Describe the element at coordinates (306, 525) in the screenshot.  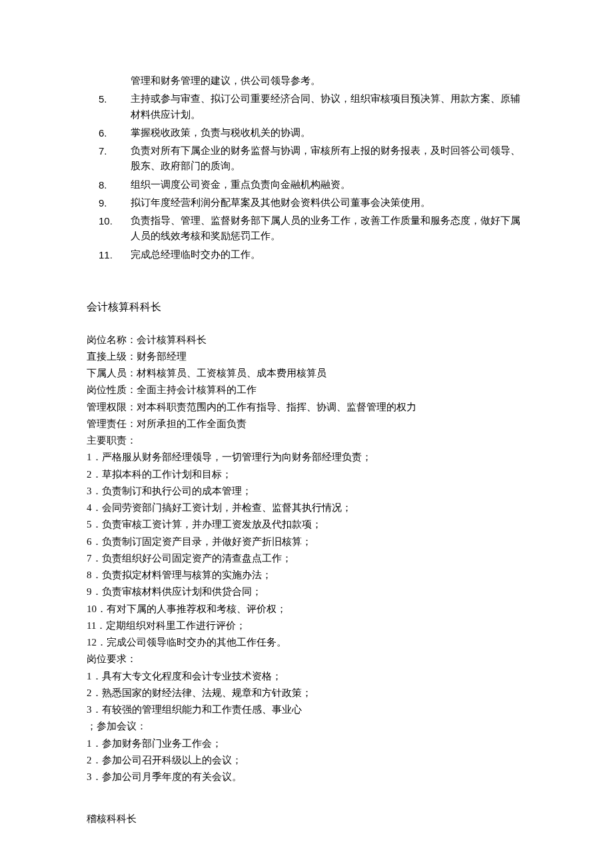
I see `list-item: 5．负责审核工资计算，并办理工资发放及代扣款项；` at that location.